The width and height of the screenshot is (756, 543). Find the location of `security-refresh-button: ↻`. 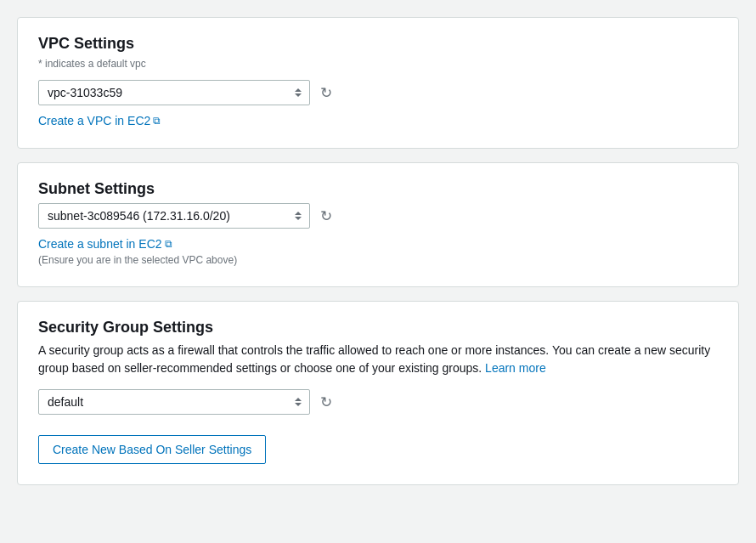

security-refresh-button: ↻ is located at coordinates (326, 403).